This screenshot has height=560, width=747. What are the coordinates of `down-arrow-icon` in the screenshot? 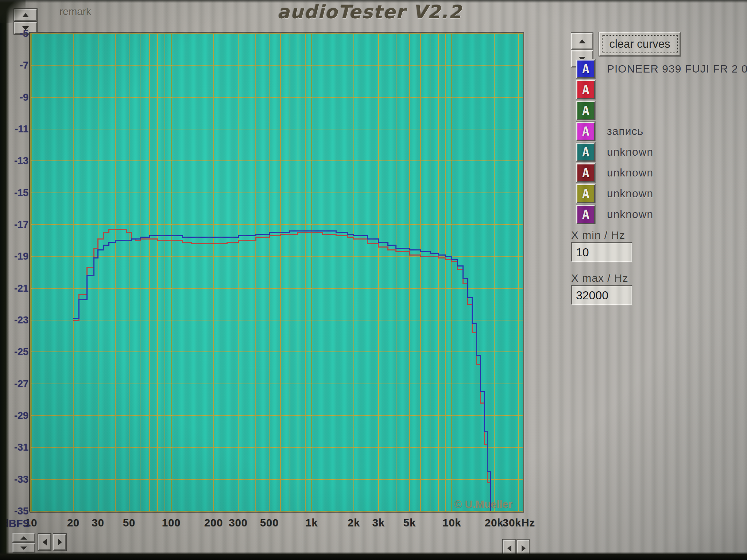 It's located at (24, 548).